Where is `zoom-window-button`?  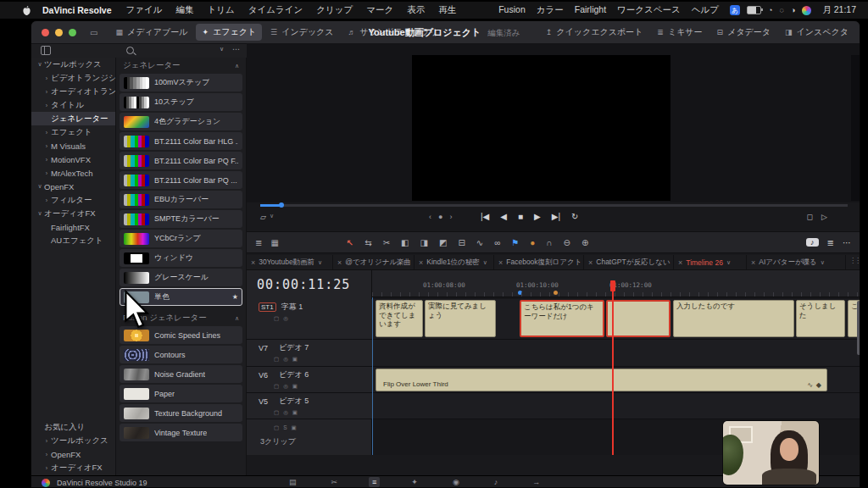
zoom-window-button is located at coordinates (73, 32).